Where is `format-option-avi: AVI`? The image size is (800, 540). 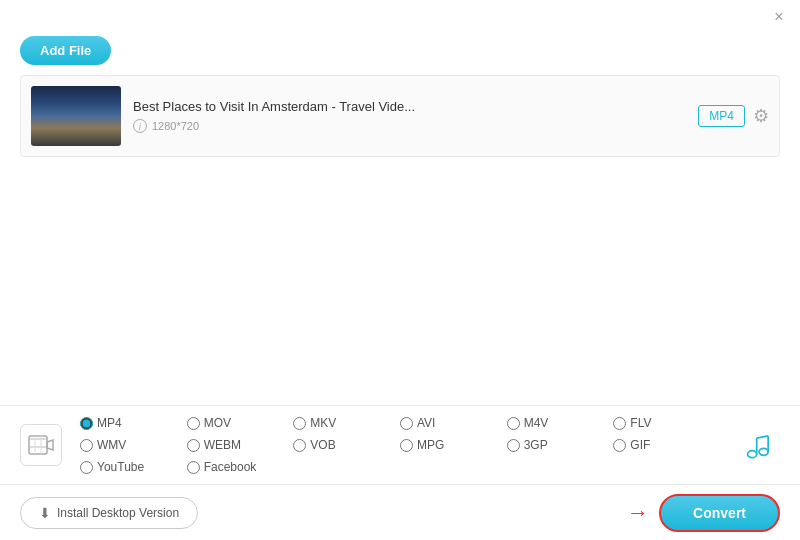 format-option-avi: AVI is located at coordinates (454, 423).